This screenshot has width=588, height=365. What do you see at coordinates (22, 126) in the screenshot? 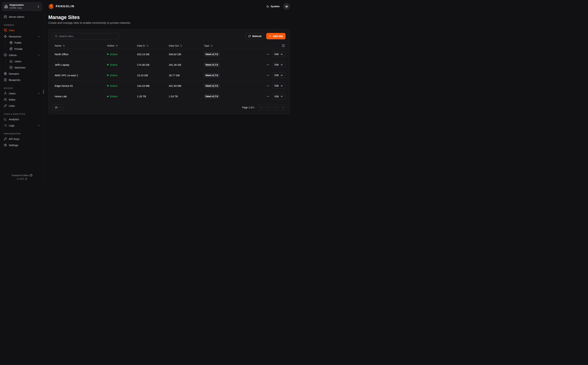
I see `sidebar-item-label: Logs` at bounding box center [22, 126].